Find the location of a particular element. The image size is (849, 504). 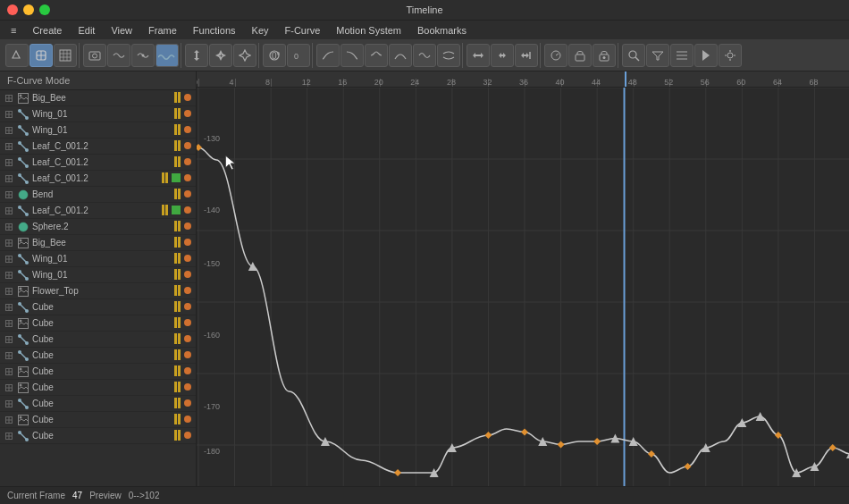

layer-row: Flower_Top is located at coordinates (98, 291).